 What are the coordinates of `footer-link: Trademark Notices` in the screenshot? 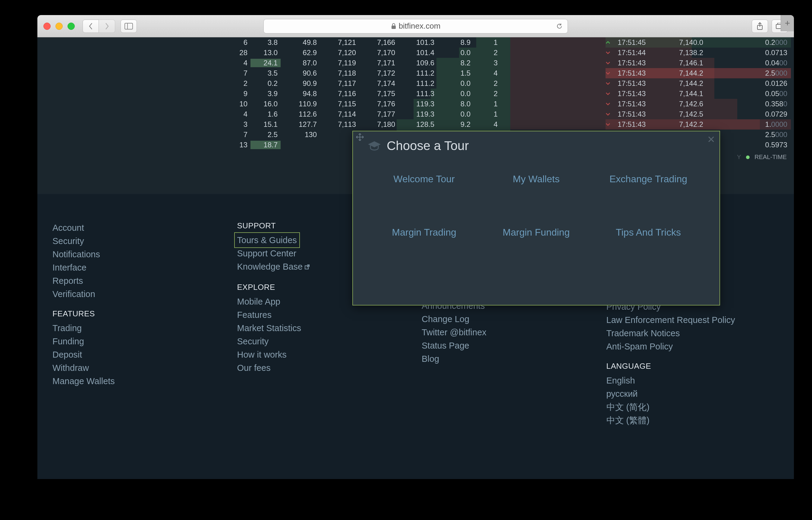 It's located at (693, 333).